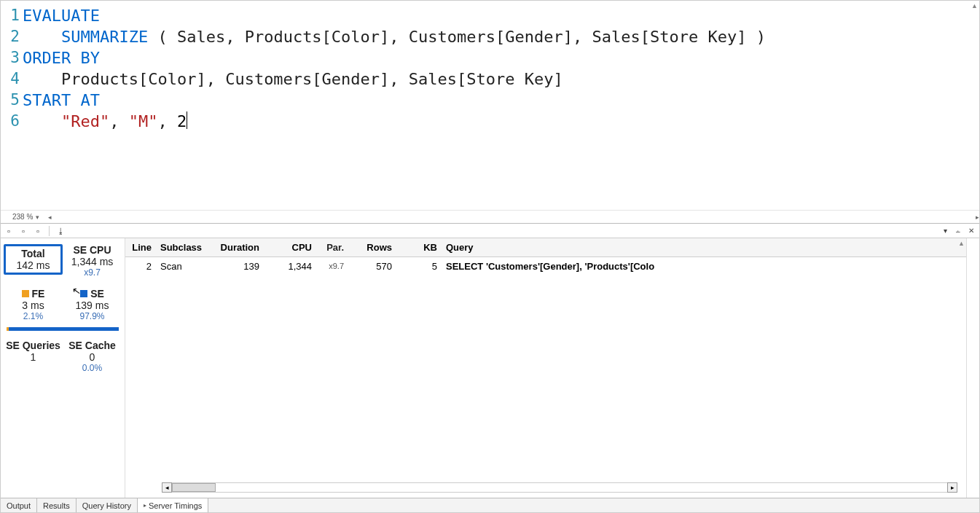 This screenshot has width=980, height=513. What do you see at coordinates (704, 248) in the screenshot?
I see `col-header-query: Query` at bounding box center [704, 248].